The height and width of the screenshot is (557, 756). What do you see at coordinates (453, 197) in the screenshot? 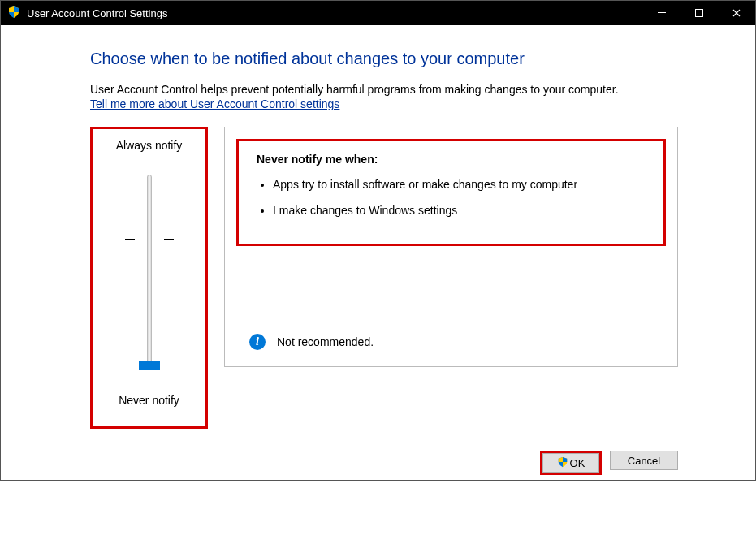
I see `notify-list: Apps try to install software or make cha…` at bounding box center [453, 197].